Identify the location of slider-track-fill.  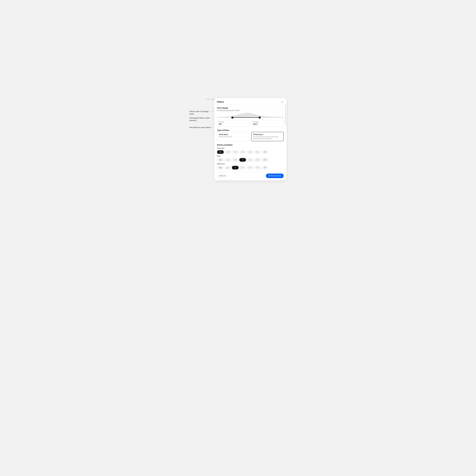
(246, 118).